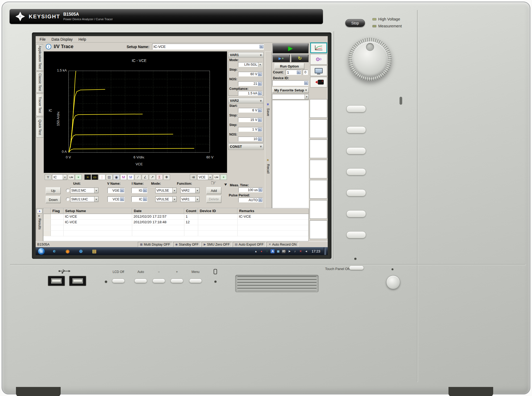 The image size is (532, 396). I want to click on regression-line-icon: ↗, so click(152, 177).